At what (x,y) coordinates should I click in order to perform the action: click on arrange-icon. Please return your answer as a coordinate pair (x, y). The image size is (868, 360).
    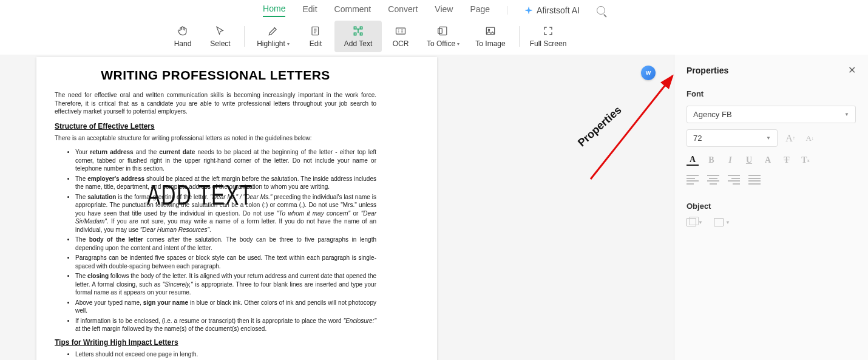
    Looking at the image, I should click on (691, 222).